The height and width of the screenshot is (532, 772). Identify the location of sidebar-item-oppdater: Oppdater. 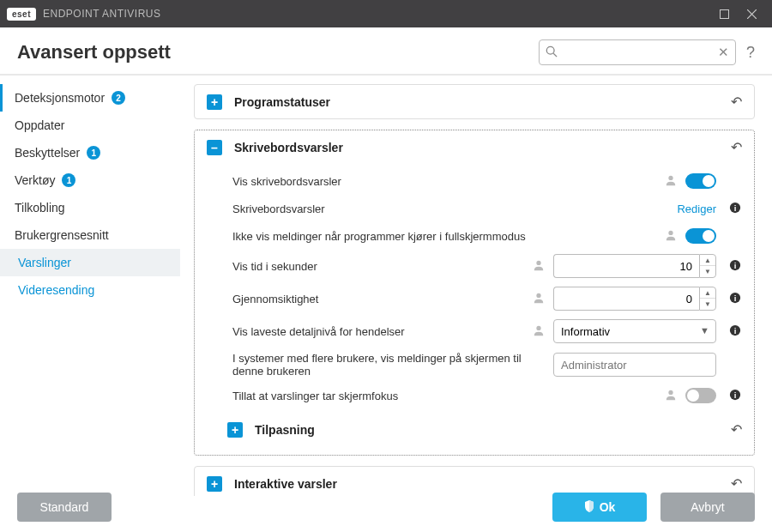
(90, 125).